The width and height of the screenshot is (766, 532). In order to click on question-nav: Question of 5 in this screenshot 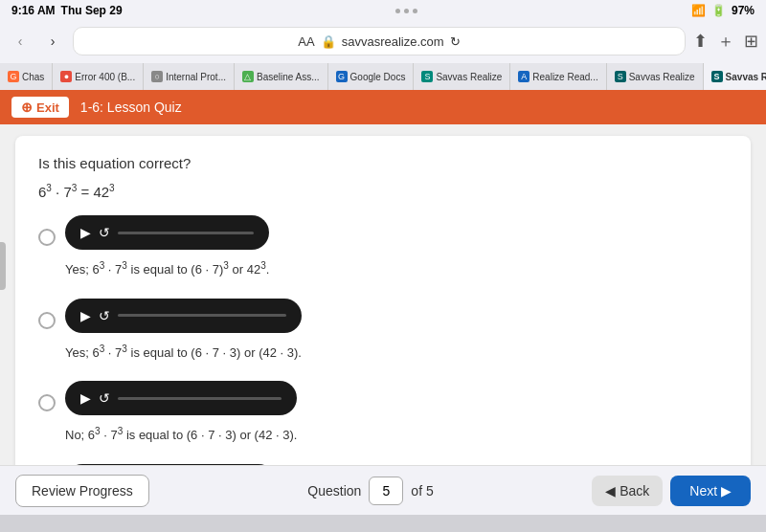, I will do `click(370, 491)`.